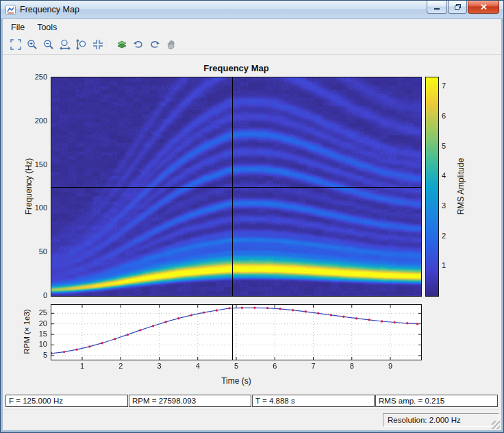  I want to click on restore-button, so click(457, 7).